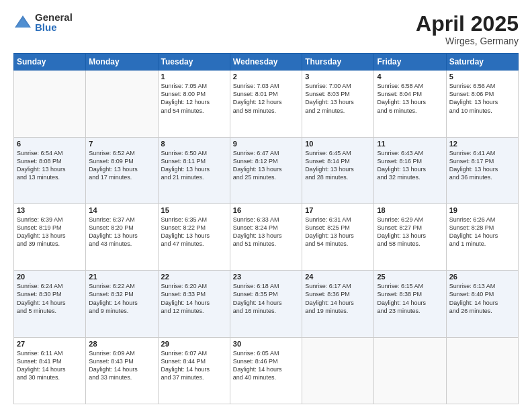 The image size is (532, 411). Describe the element at coordinates (122, 344) in the screenshot. I see `day-number: 28` at that location.